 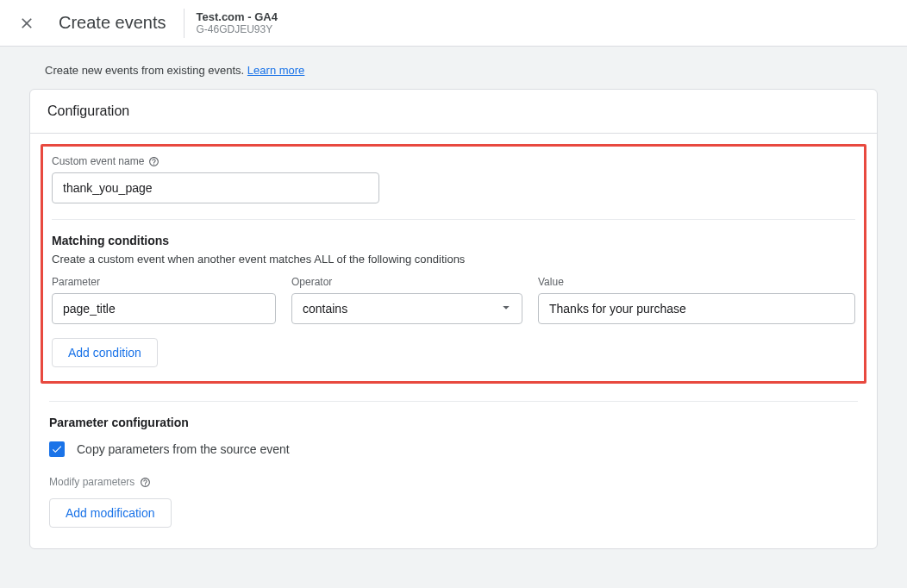 What do you see at coordinates (454, 71) in the screenshot?
I see `intro-text: Create new events from existing events. …` at bounding box center [454, 71].